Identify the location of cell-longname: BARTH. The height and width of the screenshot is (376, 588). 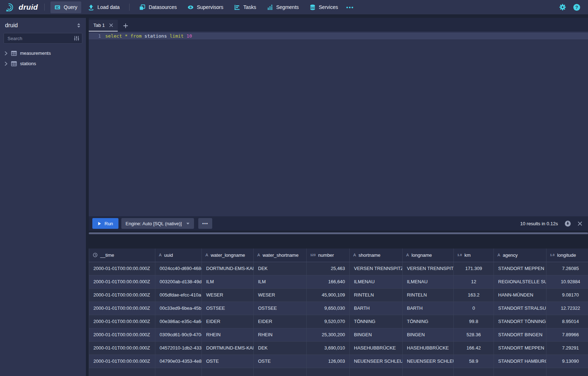
(428, 308).